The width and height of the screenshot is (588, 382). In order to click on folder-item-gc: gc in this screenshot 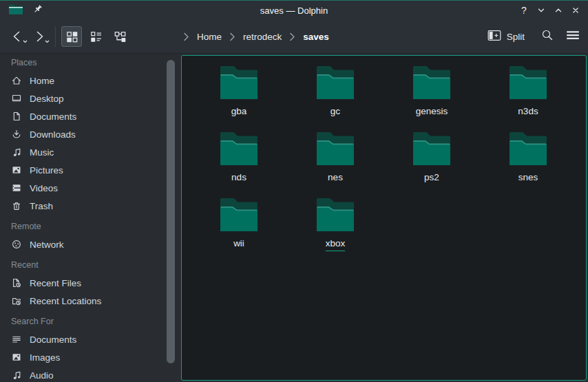, I will do `click(335, 97)`.